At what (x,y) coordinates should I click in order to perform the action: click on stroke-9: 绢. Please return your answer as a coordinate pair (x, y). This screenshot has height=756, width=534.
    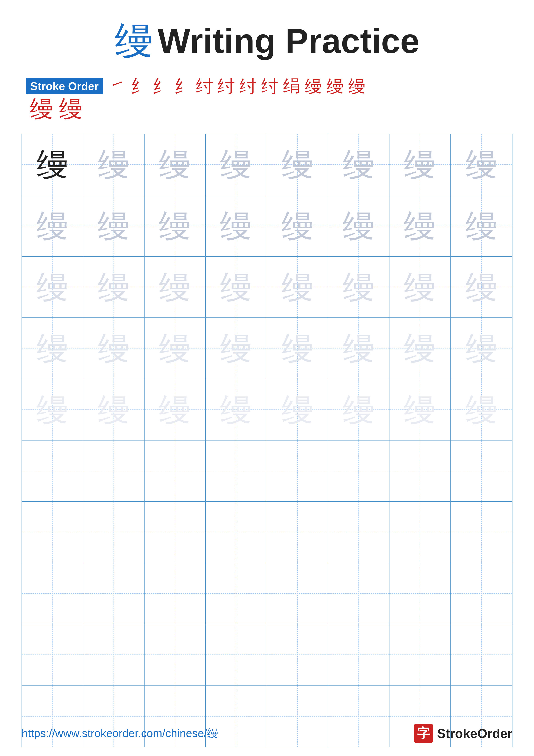
    Looking at the image, I should click on (292, 86).